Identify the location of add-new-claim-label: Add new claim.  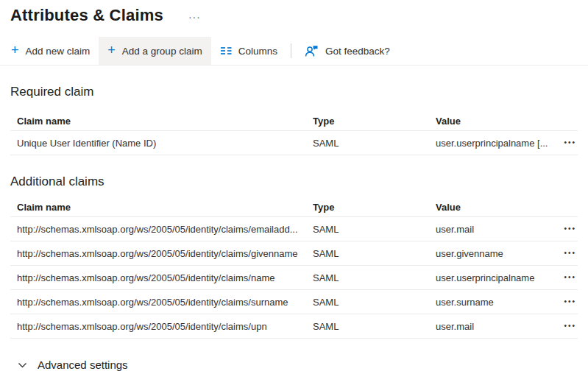
(58, 52).